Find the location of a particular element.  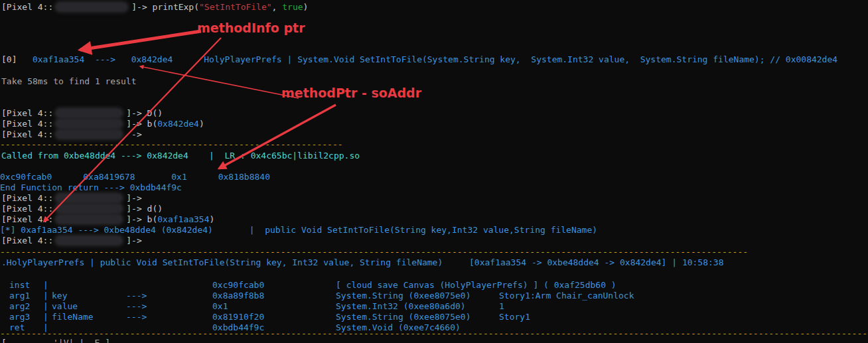

prompt-line-empty-3: [Pixel 4::]-> is located at coordinates (72, 241).